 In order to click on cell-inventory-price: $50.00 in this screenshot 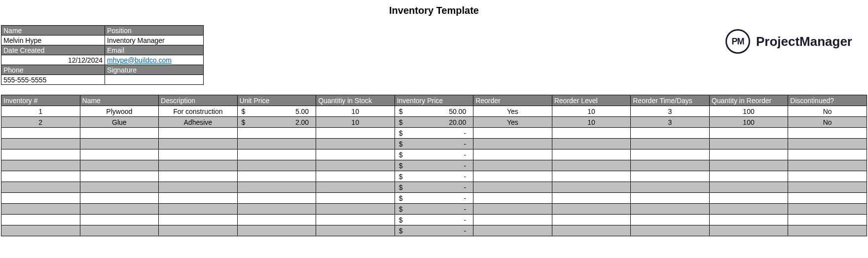, I will do `click(434, 111)`.